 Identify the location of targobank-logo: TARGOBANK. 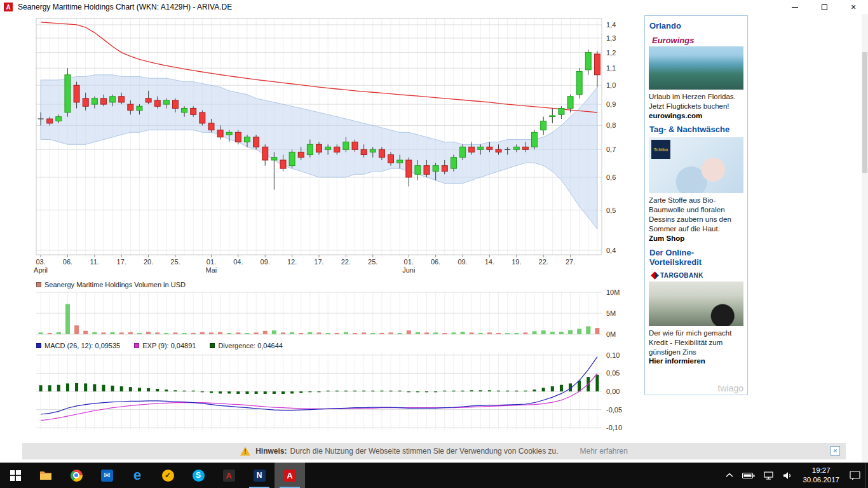
(682, 276).